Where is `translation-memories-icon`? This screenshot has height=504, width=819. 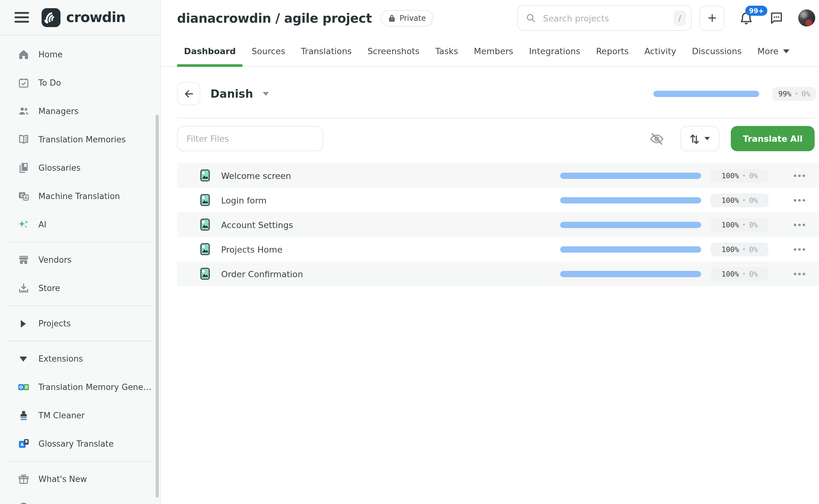
translation-memories-icon is located at coordinates (23, 140).